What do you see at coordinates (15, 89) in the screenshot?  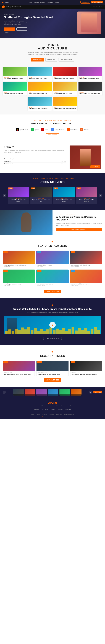 I see `podcast-card-5: MUSIC DBRP Solutic: Good Travel Thinks` at bounding box center [15, 89].